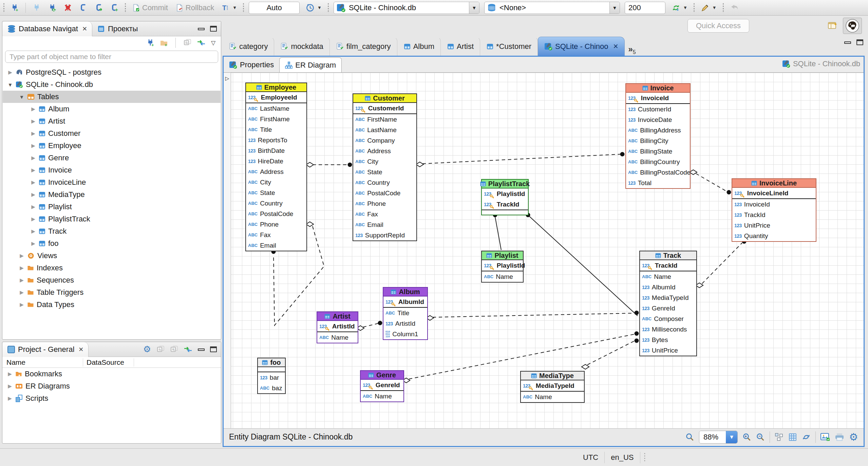 This screenshot has width=868, height=466. Describe the element at coordinates (271, 376) in the screenshot. I see `entity-foo: foo123 barABC baz` at that location.